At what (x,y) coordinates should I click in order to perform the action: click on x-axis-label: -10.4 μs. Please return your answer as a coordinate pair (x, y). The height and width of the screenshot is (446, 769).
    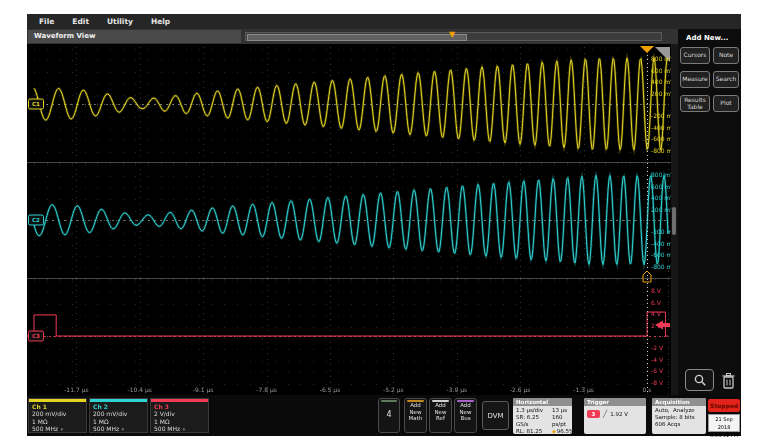
    Looking at the image, I should click on (140, 390).